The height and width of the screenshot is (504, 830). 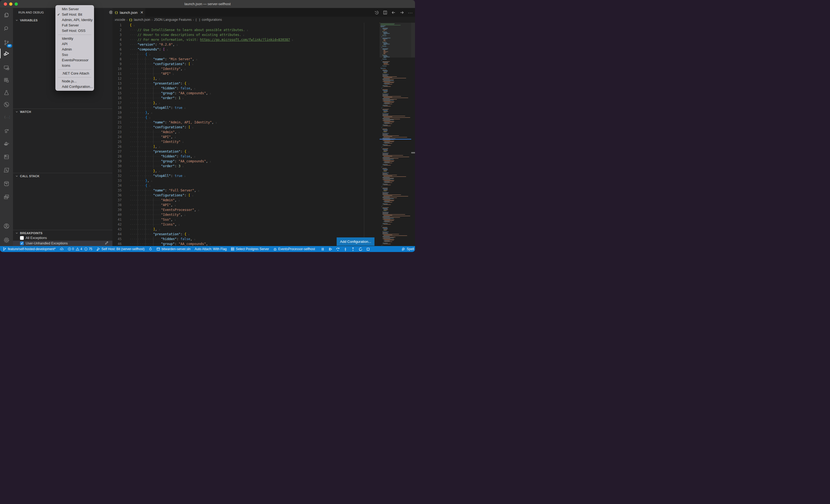 I want to click on restart-icon, so click(x=360, y=249).